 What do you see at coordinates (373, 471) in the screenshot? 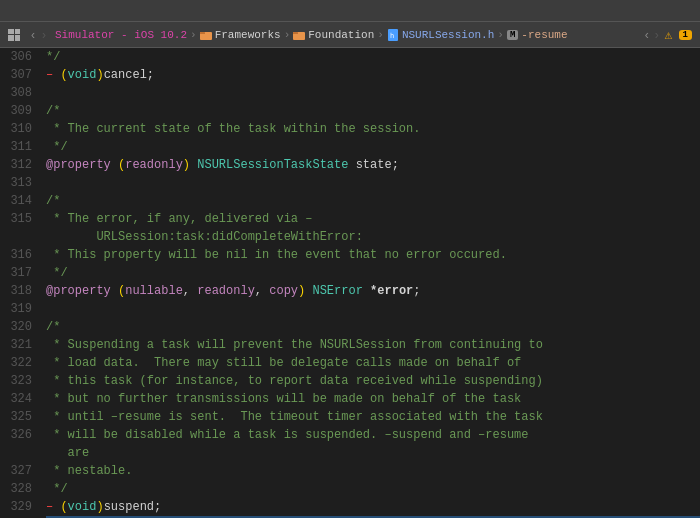
I see `code-line: * nestable.` at bounding box center [373, 471].